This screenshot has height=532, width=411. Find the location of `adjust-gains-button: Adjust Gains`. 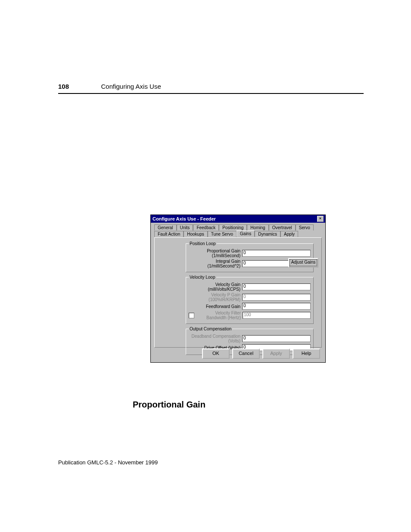

adjust-gains-button: Adjust Gains is located at coordinates (303, 263).